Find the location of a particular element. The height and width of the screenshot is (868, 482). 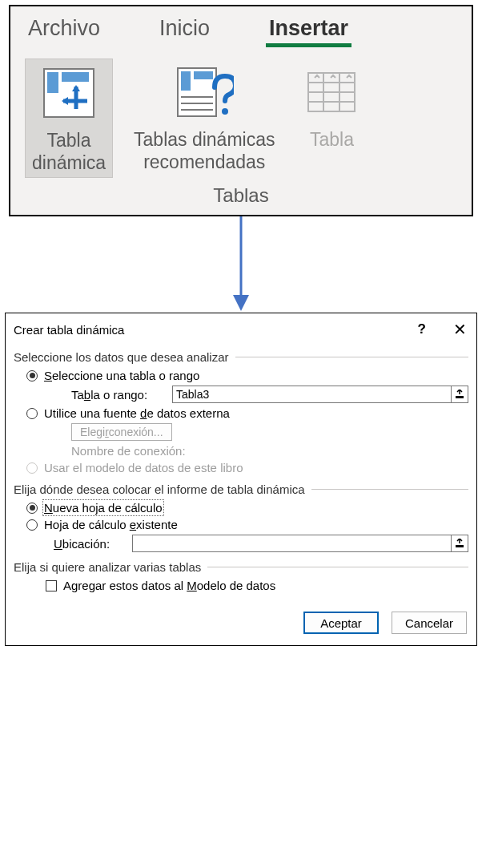

radio-existing-sheet is located at coordinates (32, 525).